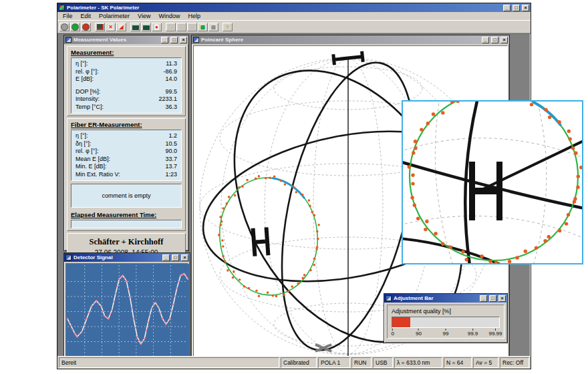 The width and height of the screenshot is (588, 374). I want to click on menu-window: Window, so click(169, 16).